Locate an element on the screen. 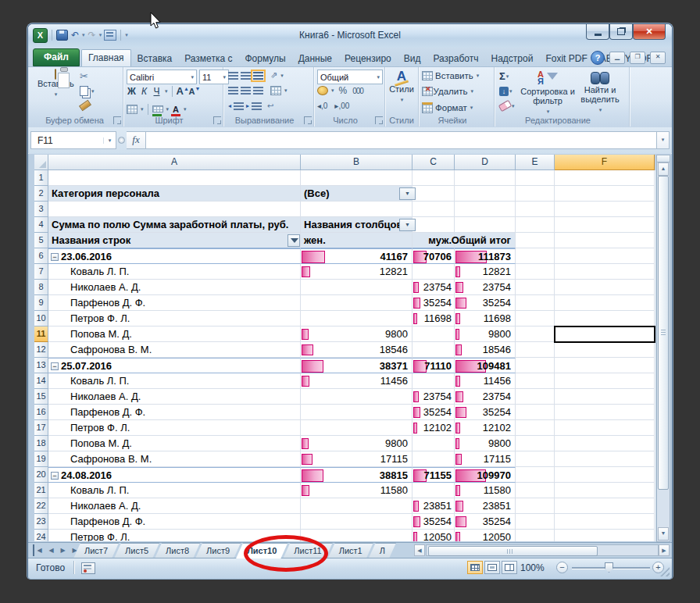 Image resolution: width=700 pixels, height=603 pixels. cell-D12: 18546 is located at coordinates (485, 350).